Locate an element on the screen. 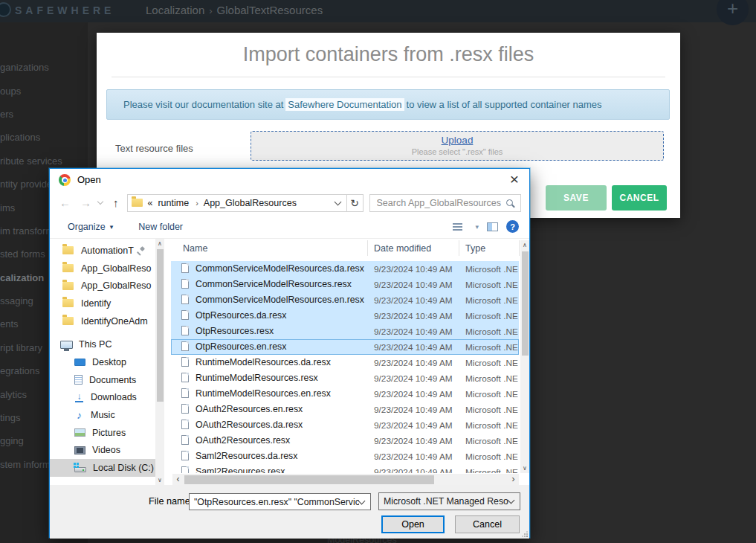 This screenshot has width=756, height=543. resize-grip is located at coordinates (525, 534).